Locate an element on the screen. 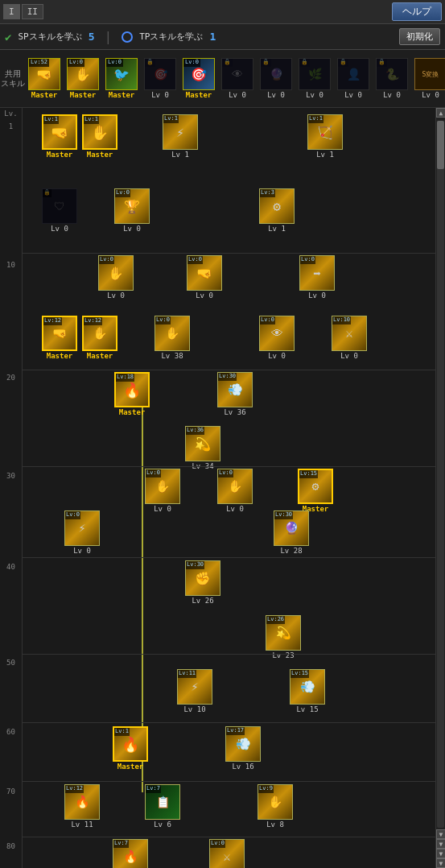 The height and width of the screenshot is (868, 445). shared-skill-1: Lv:52 🤜 Master is located at coordinates (44, 79).